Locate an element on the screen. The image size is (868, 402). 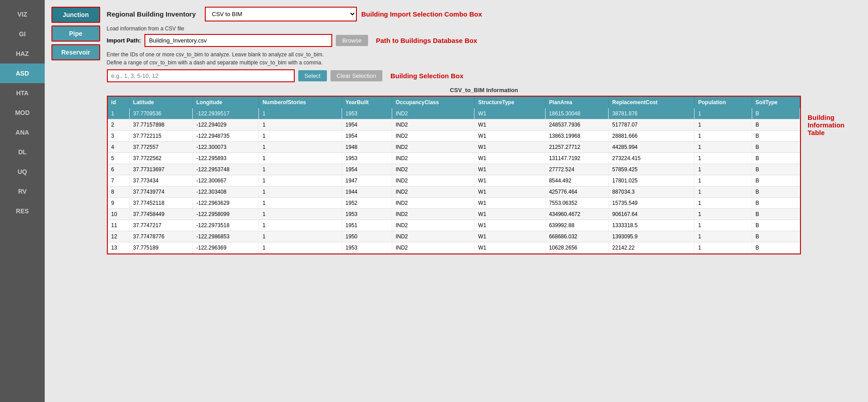
sidebar-item-res: RES is located at coordinates (22, 211).